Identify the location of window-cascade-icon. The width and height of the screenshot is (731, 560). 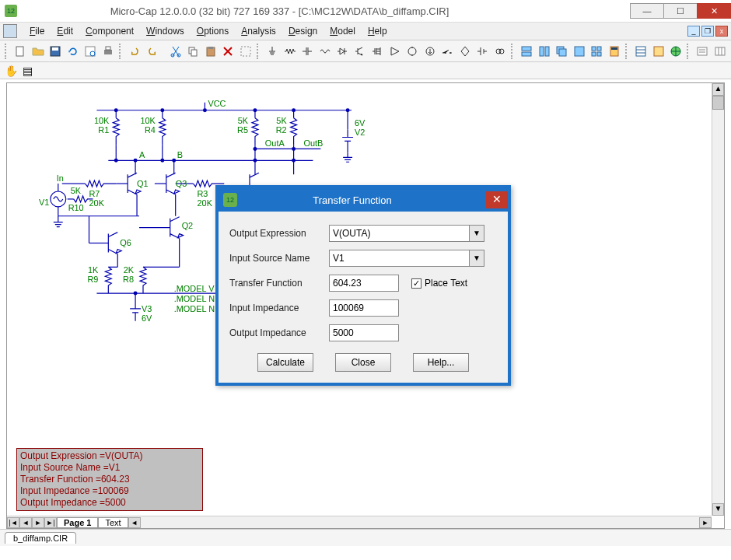
(561, 51).